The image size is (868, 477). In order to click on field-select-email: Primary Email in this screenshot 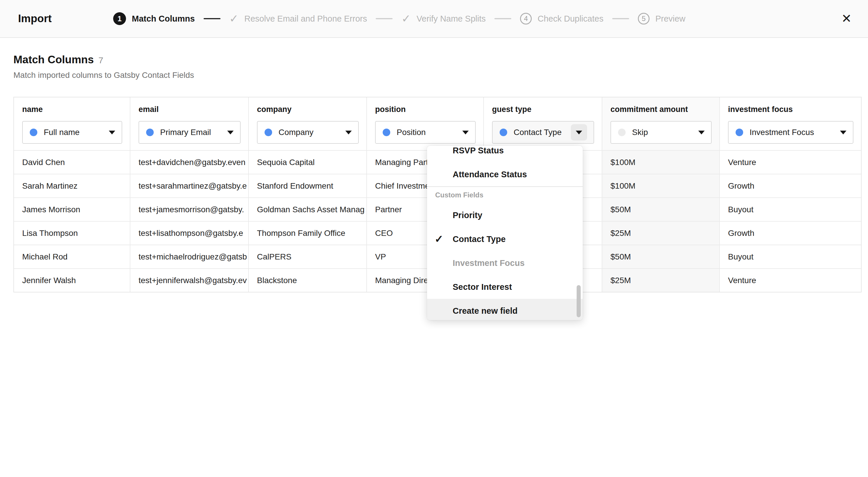, I will do `click(189, 132)`.